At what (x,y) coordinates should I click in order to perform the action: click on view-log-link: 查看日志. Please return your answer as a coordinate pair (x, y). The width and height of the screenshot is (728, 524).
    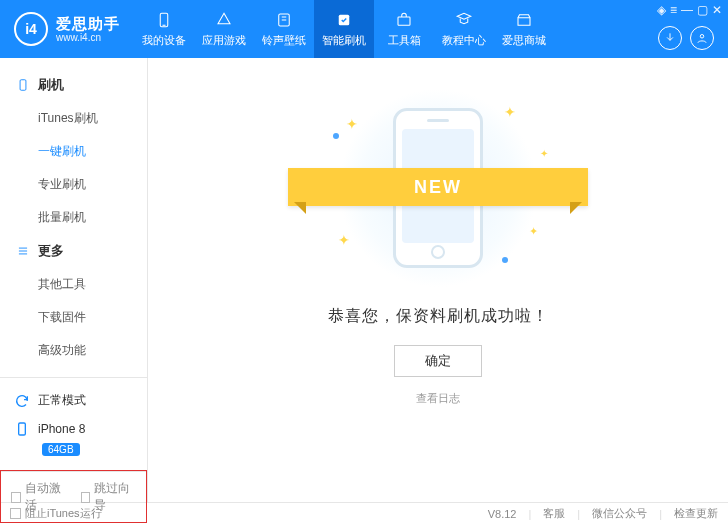
    Looking at the image, I should click on (438, 398).